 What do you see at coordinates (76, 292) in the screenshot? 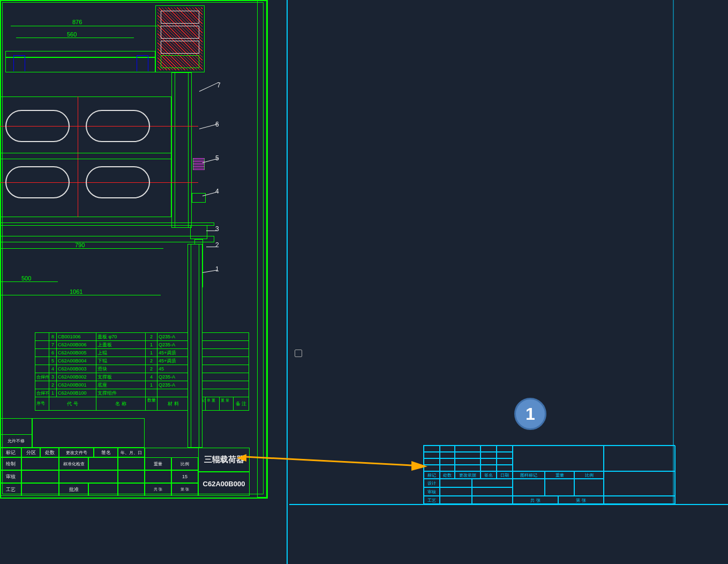
I see `dim-1061: 1061` at bounding box center [76, 292].